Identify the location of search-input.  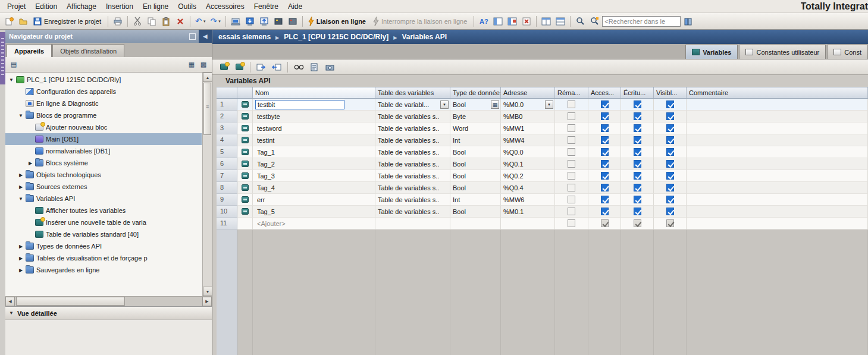
(641, 21).